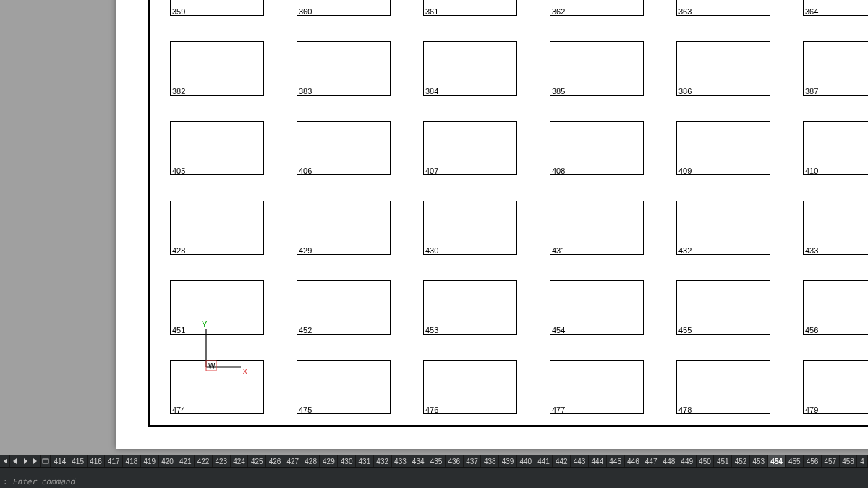 The width and height of the screenshot is (868, 488). I want to click on layout-tab: 415, so click(78, 461).